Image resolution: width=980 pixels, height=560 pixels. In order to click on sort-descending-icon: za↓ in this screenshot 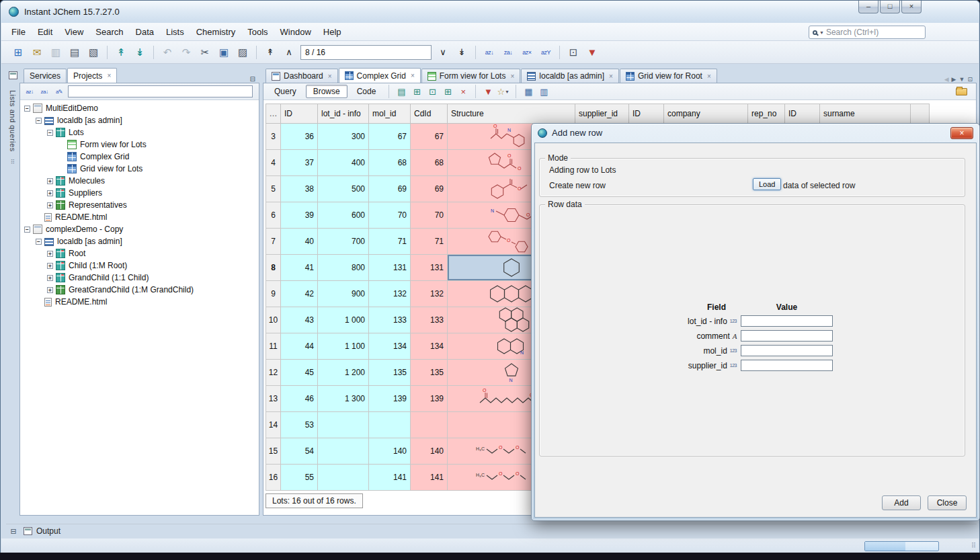, I will do `click(44, 91)`.